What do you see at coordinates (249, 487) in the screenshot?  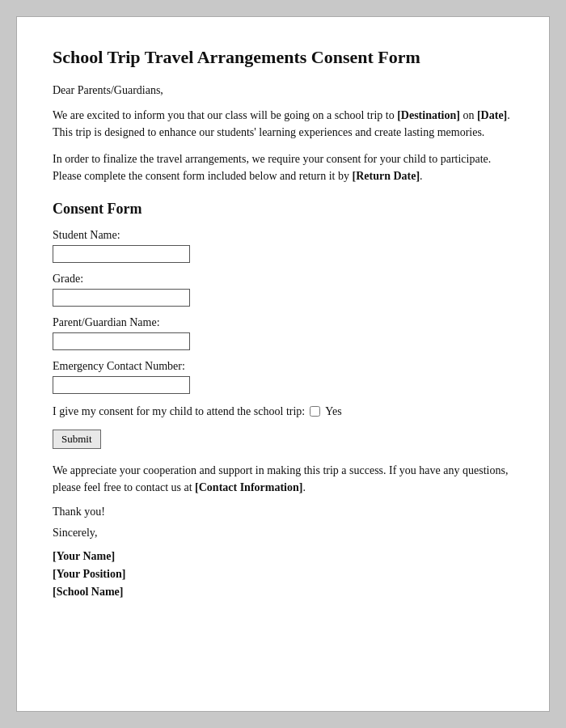 I see `contact-placeholder: [Contact Information]` at bounding box center [249, 487].